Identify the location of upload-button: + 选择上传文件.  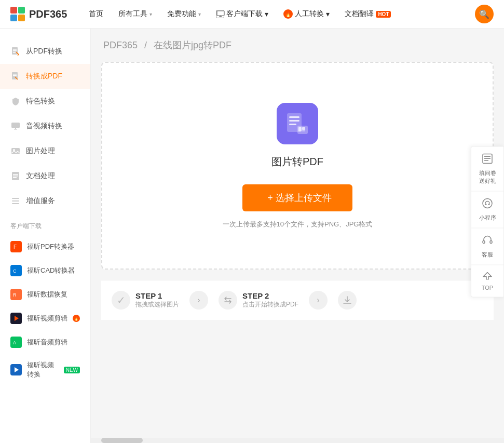
(297, 198).